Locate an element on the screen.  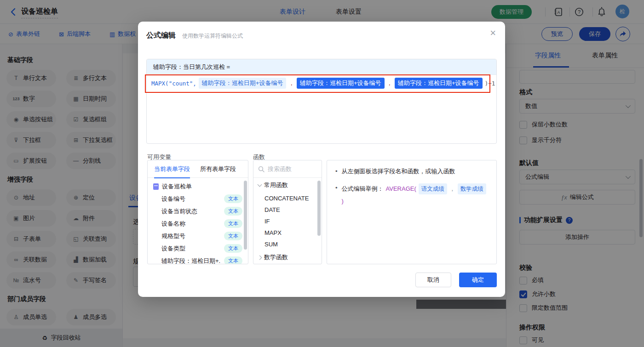
example-token: 数学成绩 is located at coordinates (472, 189).